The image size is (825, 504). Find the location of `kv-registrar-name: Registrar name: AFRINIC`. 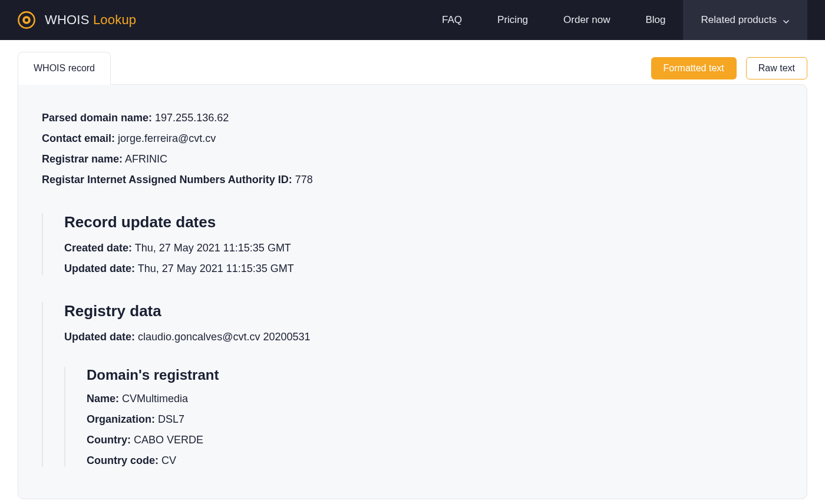

kv-registrar-name: Registrar name: AFRINIC is located at coordinates (412, 159).